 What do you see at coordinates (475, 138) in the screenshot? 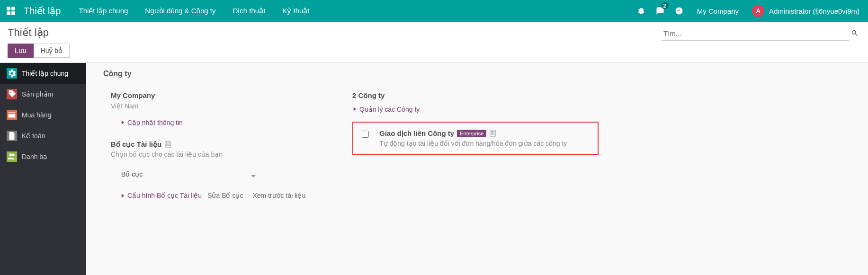
I see `intercompany-feature-box: Giao dịch liên Công ty Enterprise Tự độn…` at bounding box center [475, 138].